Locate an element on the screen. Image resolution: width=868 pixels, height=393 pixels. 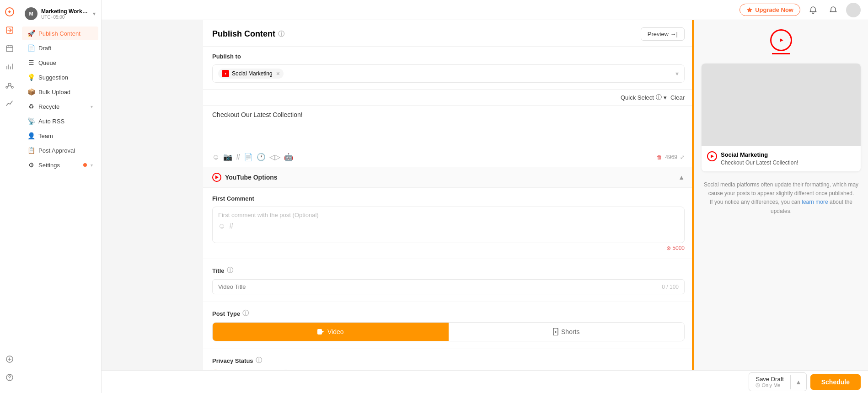
save-draft-main: Save Draft Only Me is located at coordinates (769, 382).